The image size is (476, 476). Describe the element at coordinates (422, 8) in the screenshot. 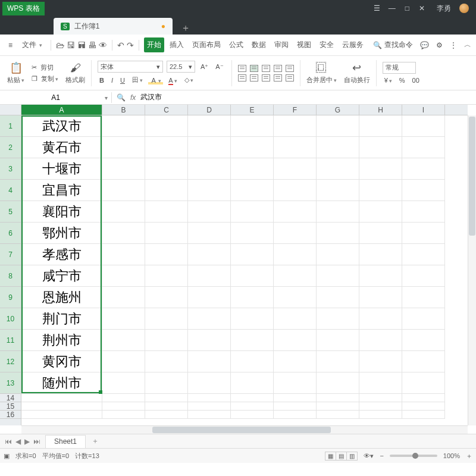

I see `close-button: ✕` at that location.